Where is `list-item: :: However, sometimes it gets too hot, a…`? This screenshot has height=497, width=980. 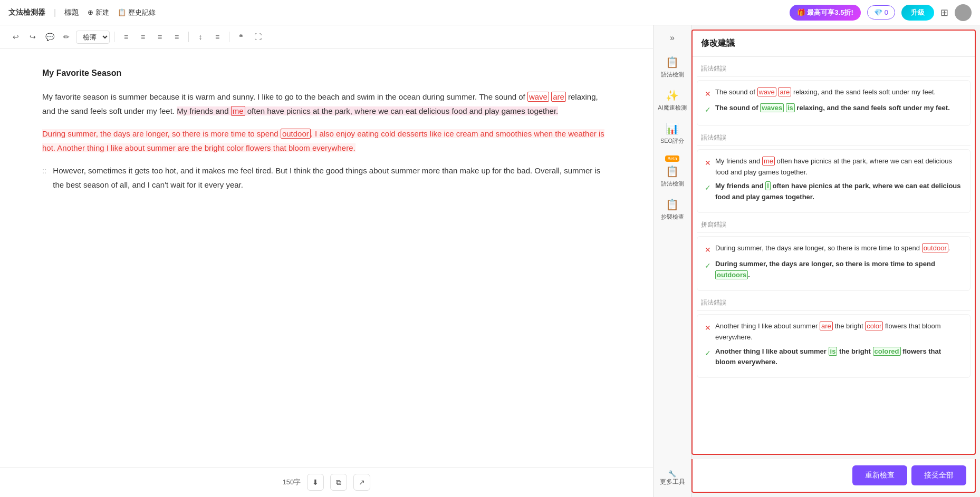
list-item: :: However, sometimes it gets too hot, a… is located at coordinates (326, 178).